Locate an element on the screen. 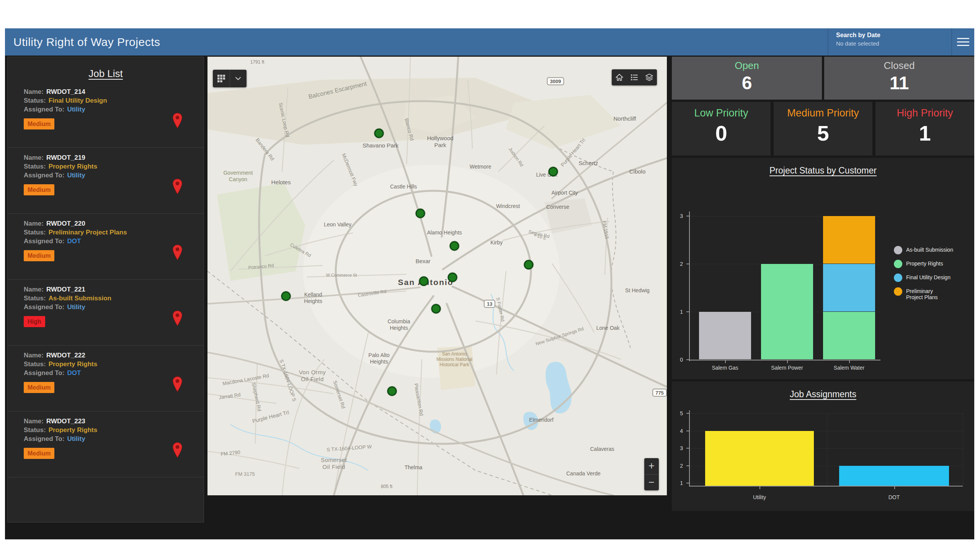  legend-entry: Final Utility Design is located at coordinates (923, 278).